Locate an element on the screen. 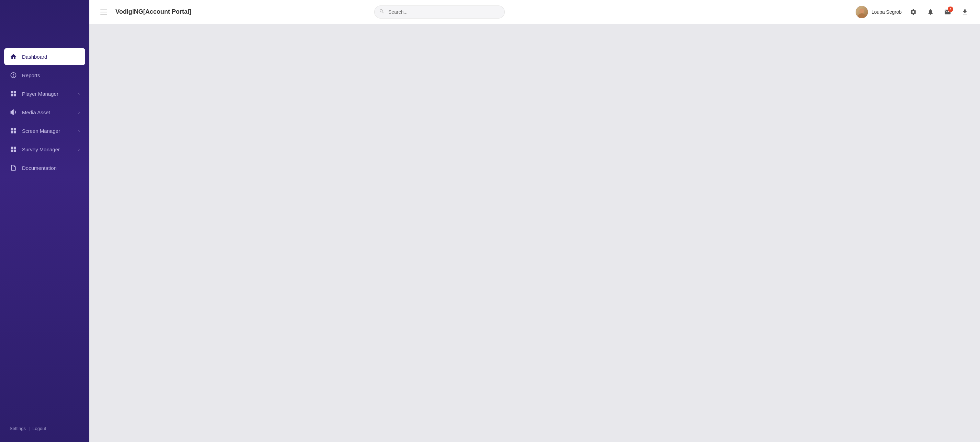 The width and height of the screenshot is (980, 442). sidebar-item-screen-manager-label: Screen Manager is located at coordinates (48, 131).